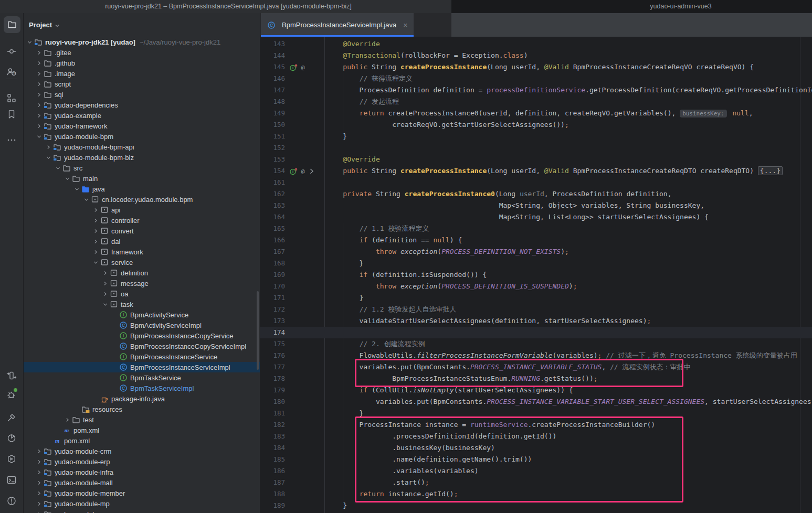 The width and height of the screenshot is (812, 513). What do you see at coordinates (771, 171) in the screenshot?
I see `folded-code-placeholder: {...}` at bounding box center [771, 171].